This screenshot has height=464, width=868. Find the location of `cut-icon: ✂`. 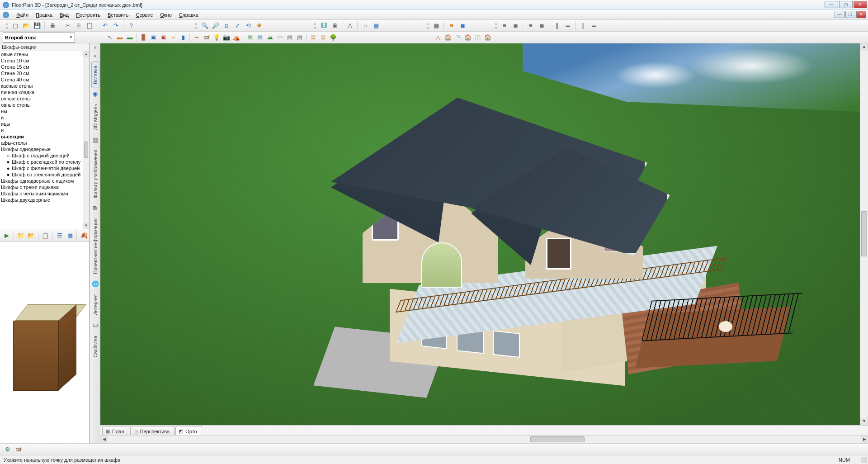

cut-icon: ✂ is located at coordinates (68, 26).